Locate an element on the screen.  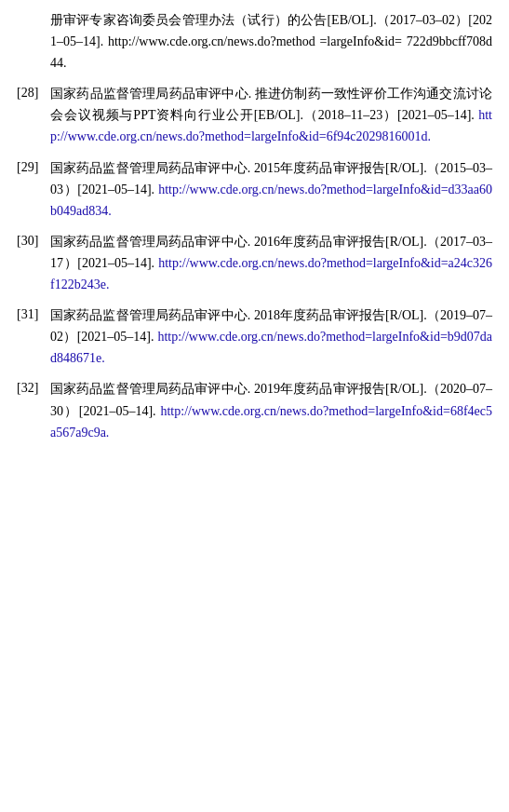
ref-number-30: [30] is located at coordinates (33, 263).